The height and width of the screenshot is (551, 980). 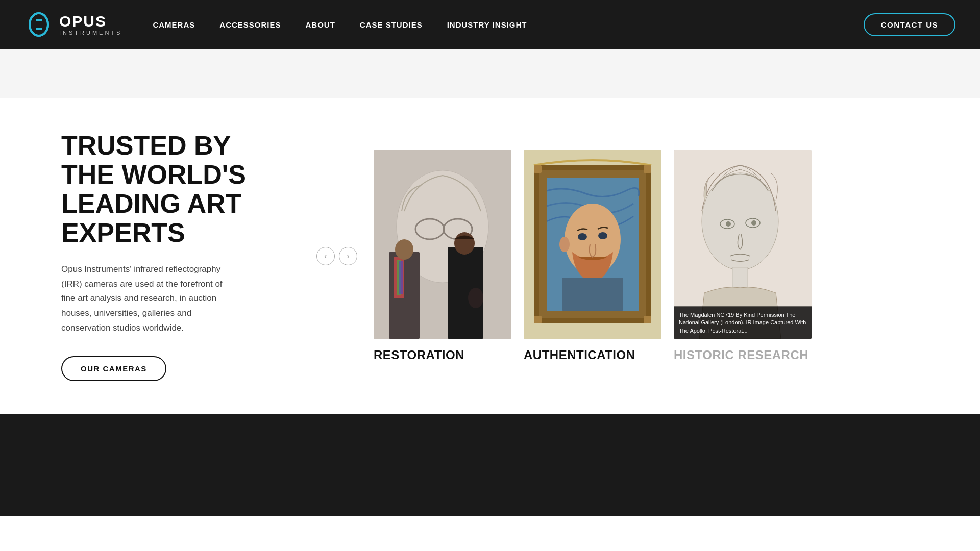 I want to click on nav-cameras: CAMERAS, so click(x=174, y=24).